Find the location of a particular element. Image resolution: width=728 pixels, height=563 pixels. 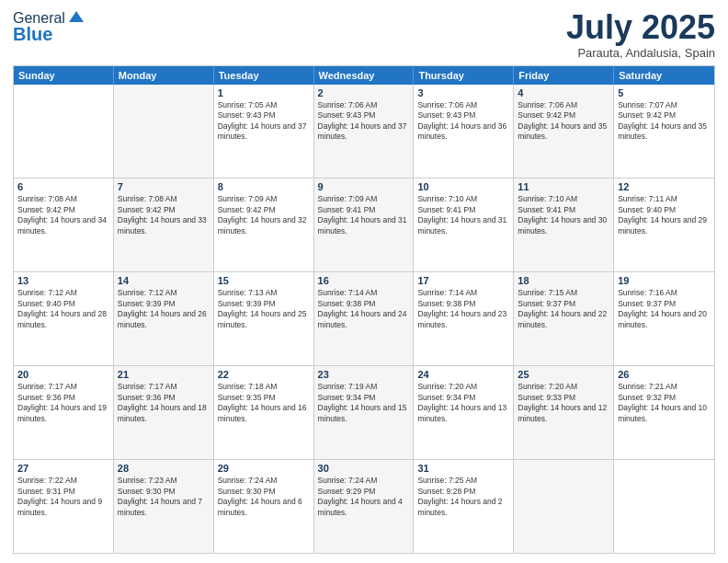

logo-icon is located at coordinates (76, 18).